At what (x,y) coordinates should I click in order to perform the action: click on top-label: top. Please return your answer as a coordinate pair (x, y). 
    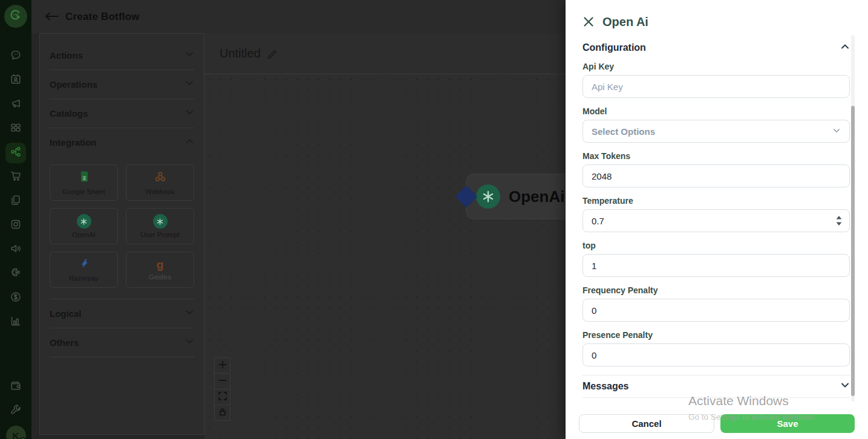
    Looking at the image, I should click on (716, 246).